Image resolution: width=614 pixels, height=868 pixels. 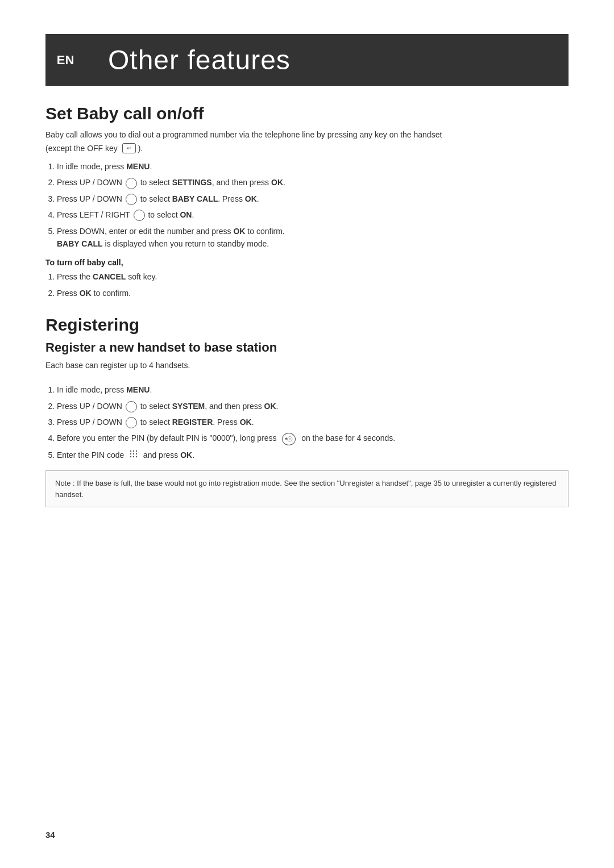 I want to click on signal-icon: •⦾, so click(x=289, y=439).